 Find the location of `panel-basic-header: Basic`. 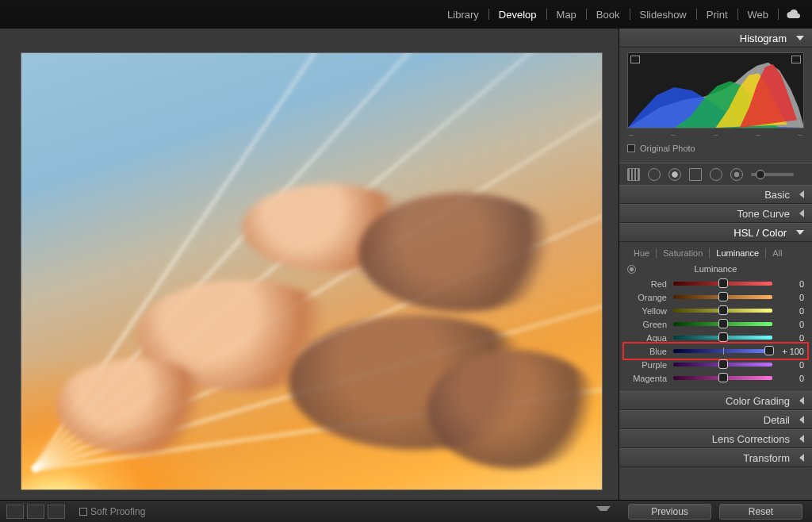

panel-basic-header: Basic is located at coordinates (715, 194).